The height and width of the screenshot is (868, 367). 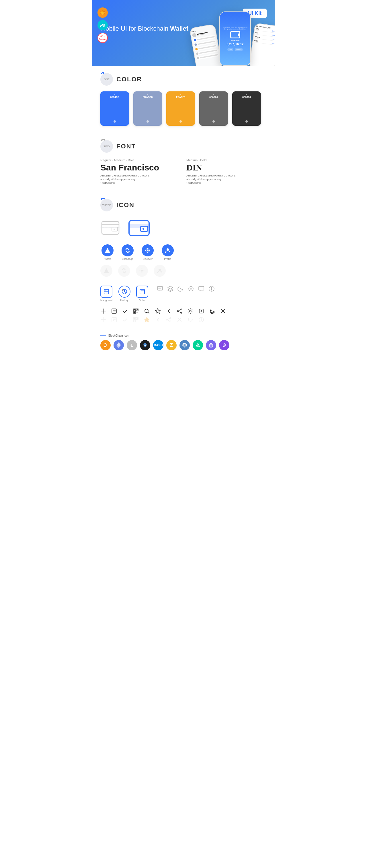 What do you see at coordinates (103, 25) in the screenshot?
I see `hero-badges: Ps 60+Screens` at bounding box center [103, 25].